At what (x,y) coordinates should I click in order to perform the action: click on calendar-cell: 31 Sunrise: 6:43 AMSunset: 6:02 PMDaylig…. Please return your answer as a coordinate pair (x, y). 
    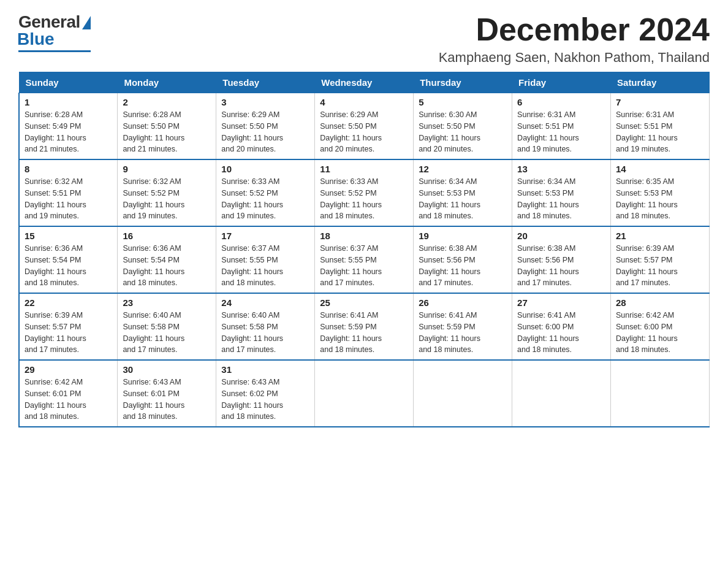
    Looking at the image, I should click on (266, 394).